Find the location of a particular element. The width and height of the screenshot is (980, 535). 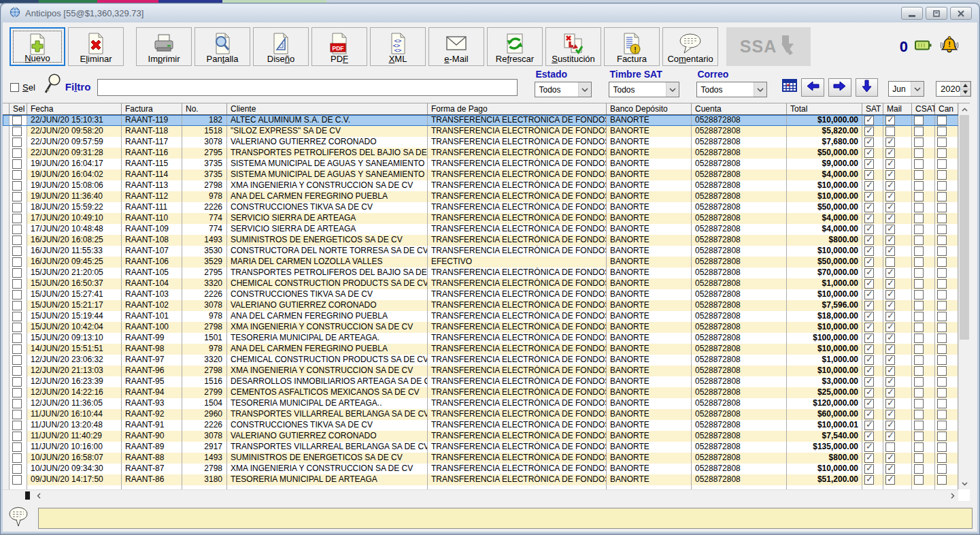

pantalla-button: Pantalla is located at coordinates (222, 46).